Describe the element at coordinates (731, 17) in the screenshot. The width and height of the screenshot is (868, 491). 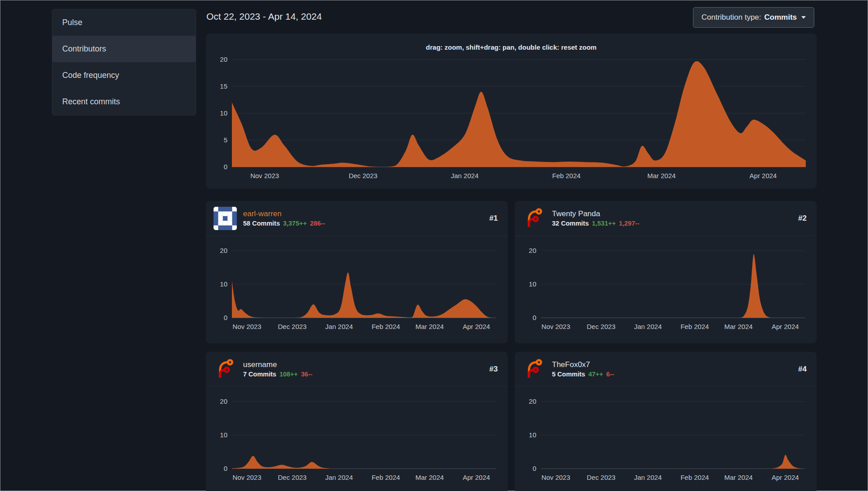
I see `contribution-type-label: Contribution type:` at that location.